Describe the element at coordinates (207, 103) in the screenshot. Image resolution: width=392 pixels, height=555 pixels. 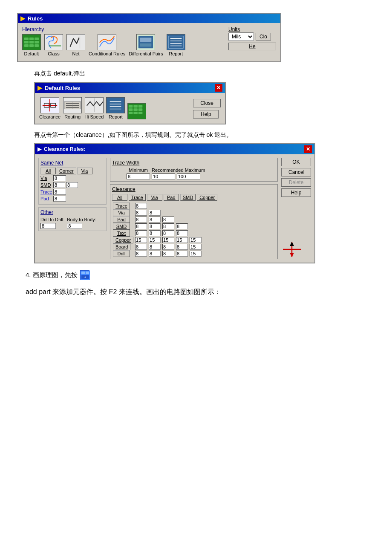
I see `dr-close-btn: Close` at that location.